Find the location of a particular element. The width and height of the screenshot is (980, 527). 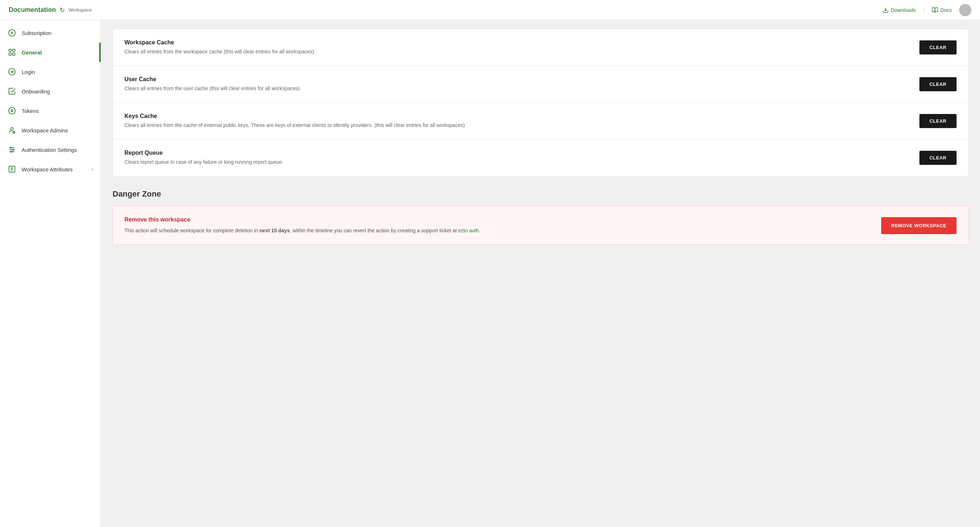

danger-desc-after: . is located at coordinates (480, 231).